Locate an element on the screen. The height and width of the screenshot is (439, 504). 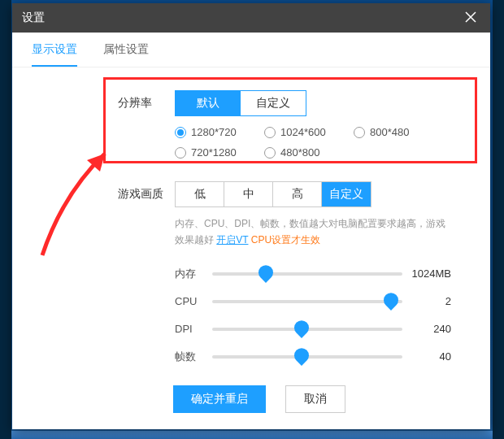
slider-mem-value: 1024MB is located at coordinates (427, 273).